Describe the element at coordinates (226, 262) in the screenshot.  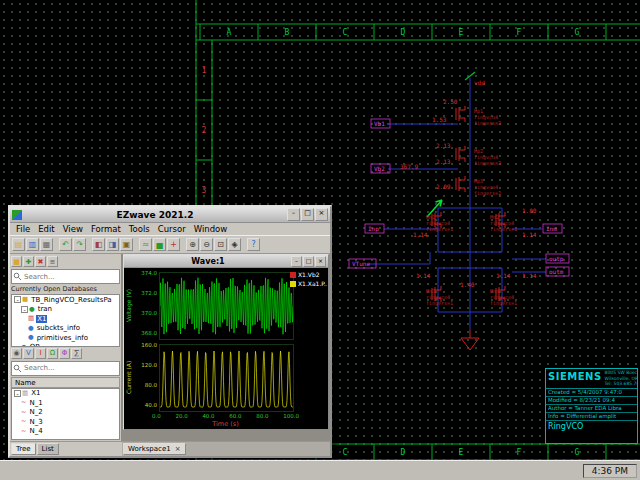
I see `wave-titlebar: Wave:1 – □ ×` at that location.